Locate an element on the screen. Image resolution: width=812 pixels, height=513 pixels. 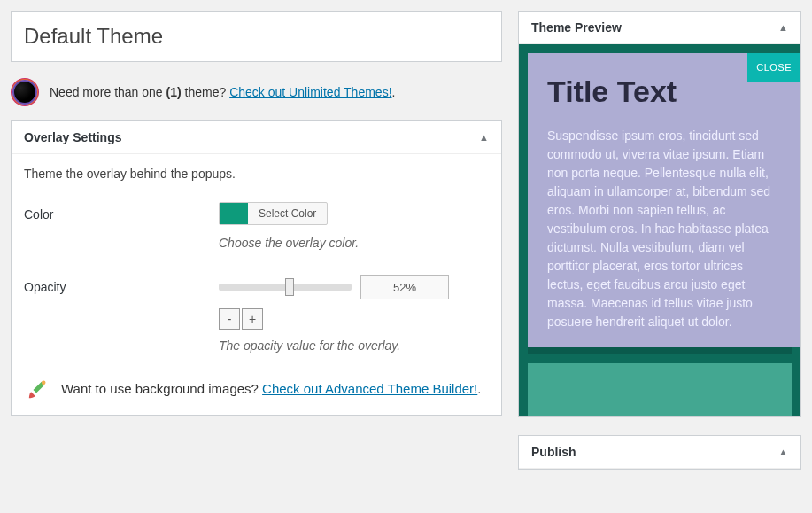
opacity-label: Opacity is located at coordinates (121, 284).